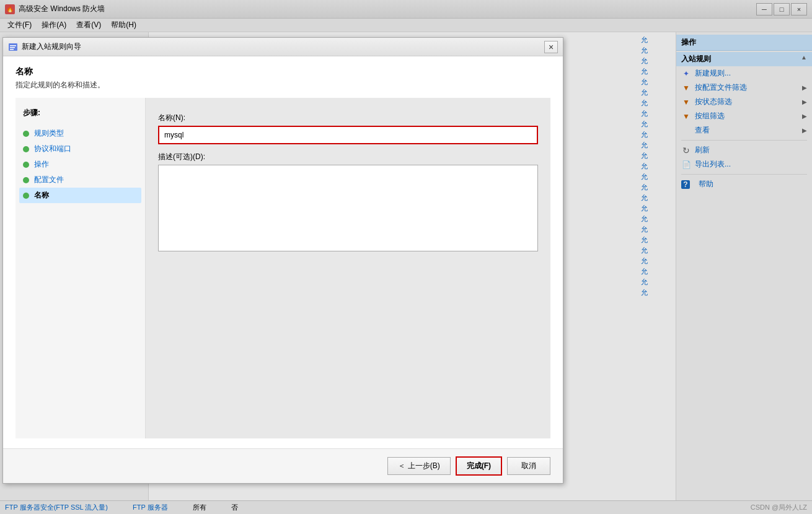 The width and height of the screenshot is (812, 514). What do you see at coordinates (53, 149) in the screenshot?
I see `step-label-2: 协议和端口` at bounding box center [53, 149].